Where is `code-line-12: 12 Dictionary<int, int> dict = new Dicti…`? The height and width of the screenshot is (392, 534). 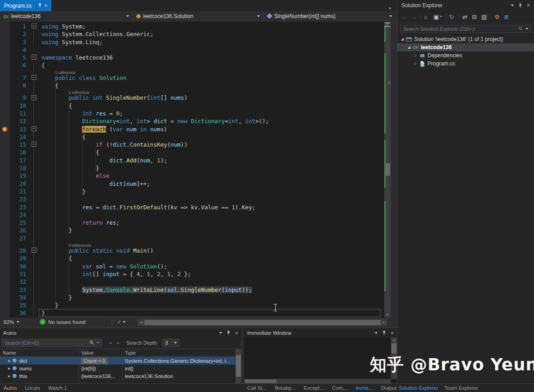 code-line-12: 12 Dictionary<int, int> dict = new Dicti… is located at coordinates (192, 121).